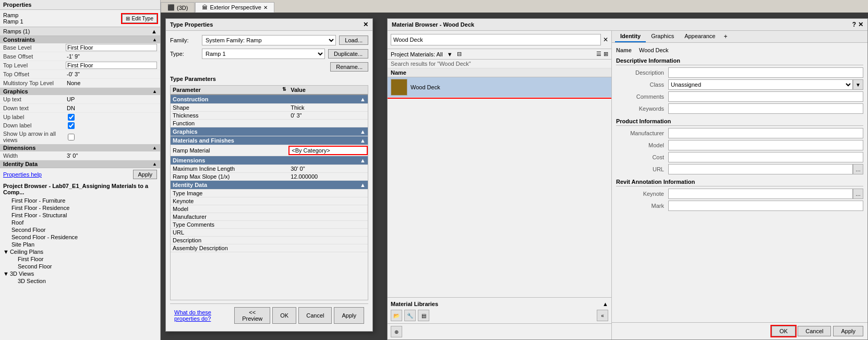 Image resolution: width=868 pixels, height=340 pixels. Describe the element at coordinates (171, 7) in the screenshot. I see `cube-icon: ⬛` at that location.